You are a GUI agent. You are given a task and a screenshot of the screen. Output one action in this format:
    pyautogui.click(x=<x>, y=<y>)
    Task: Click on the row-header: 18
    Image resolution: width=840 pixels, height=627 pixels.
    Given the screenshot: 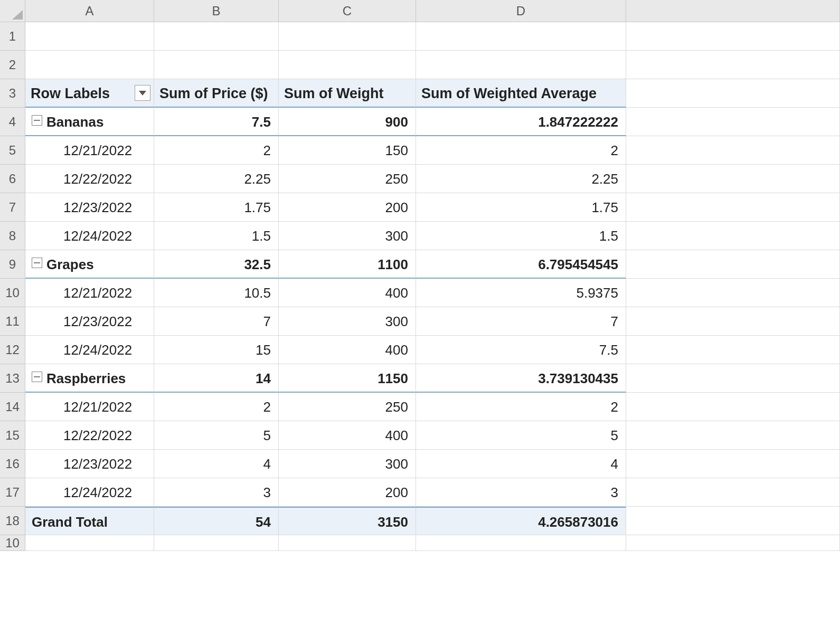 What is the action you would take?
    pyautogui.click(x=13, y=521)
    